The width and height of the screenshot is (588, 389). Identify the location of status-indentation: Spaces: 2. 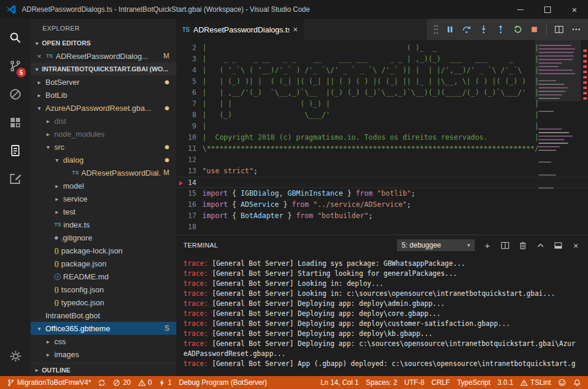
(381, 383).